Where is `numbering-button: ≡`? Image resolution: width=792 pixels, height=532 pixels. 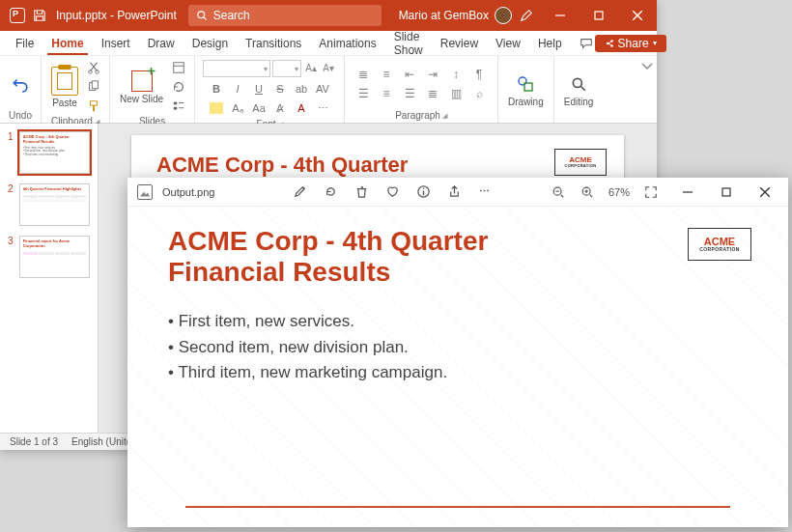 numbering-button: ≡ is located at coordinates (386, 74).